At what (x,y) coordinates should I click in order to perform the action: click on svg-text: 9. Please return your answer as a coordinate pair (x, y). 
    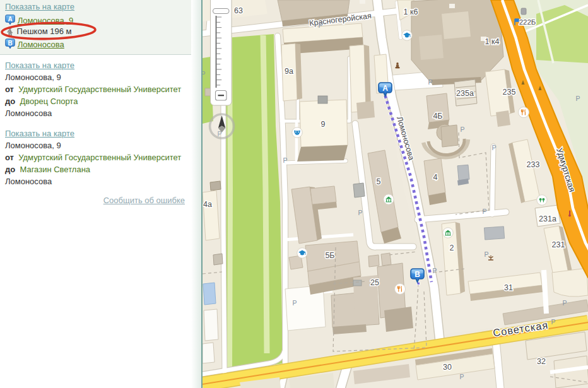
    Looking at the image, I should click on (323, 124).